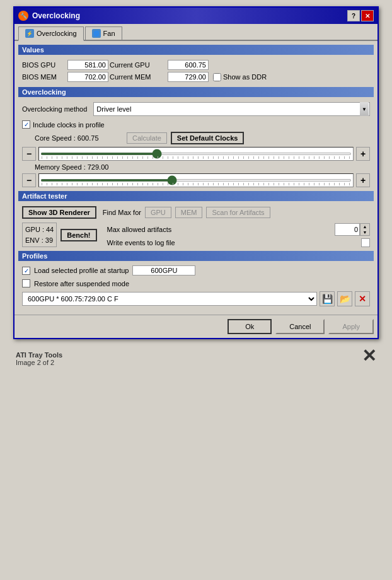 The width and height of the screenshot is (392, 580). Describe the element at coordinates (29, 154) in the screenshot. I see `core-minus-button: −` at that location.